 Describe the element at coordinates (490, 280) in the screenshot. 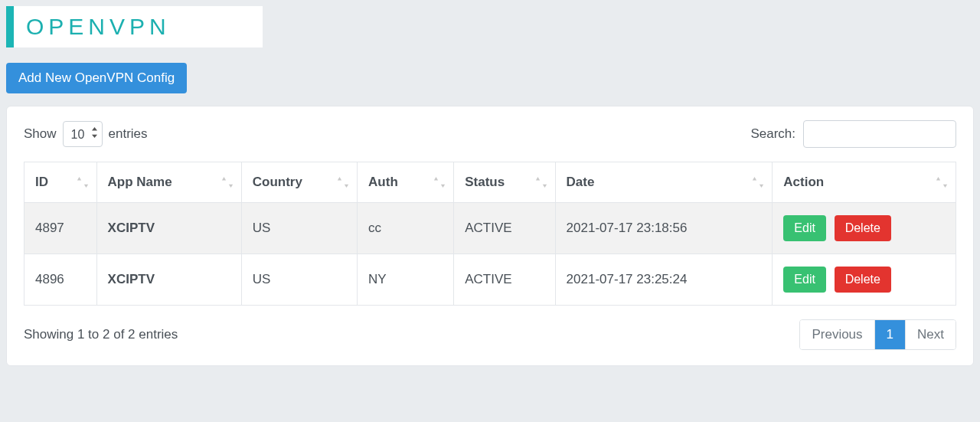

I see `table-row: 4896 XCIPTV US NY ACTIVE 2021-07-17 23:2…` at that location.